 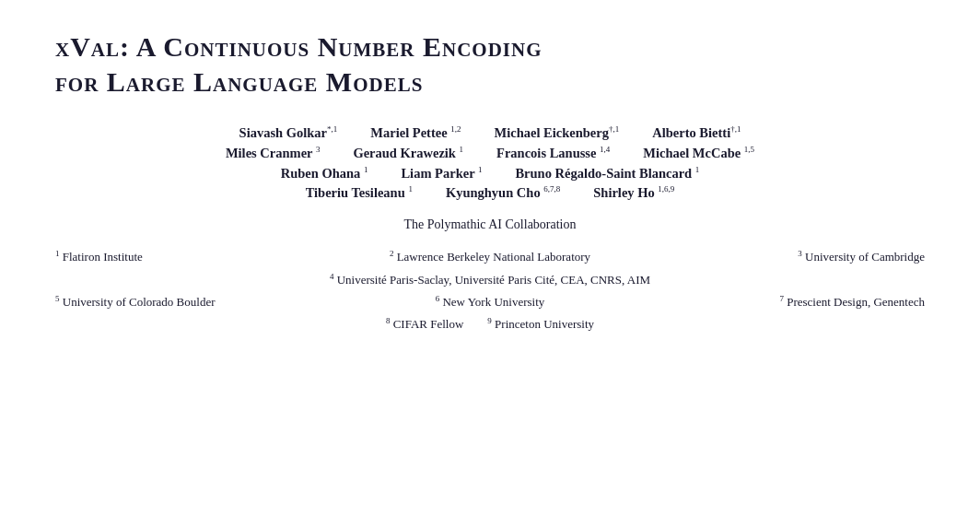 What do you see at coordinates (425, 324) in the screenshot?
I see `affil-cifar: 8 CIFAR Fellow` at bounding box center [425, 324].